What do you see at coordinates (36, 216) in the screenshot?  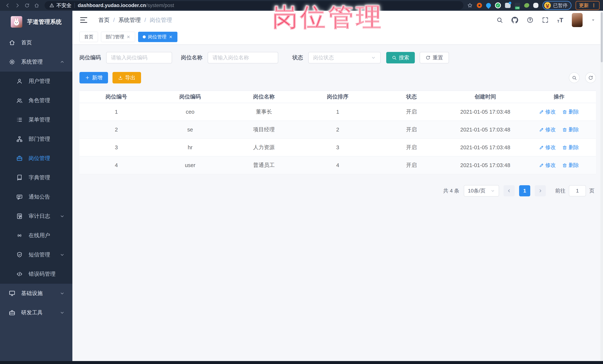 I see `sidebar-item-审计日志: 审计日志` at bounding box center [36, 216].